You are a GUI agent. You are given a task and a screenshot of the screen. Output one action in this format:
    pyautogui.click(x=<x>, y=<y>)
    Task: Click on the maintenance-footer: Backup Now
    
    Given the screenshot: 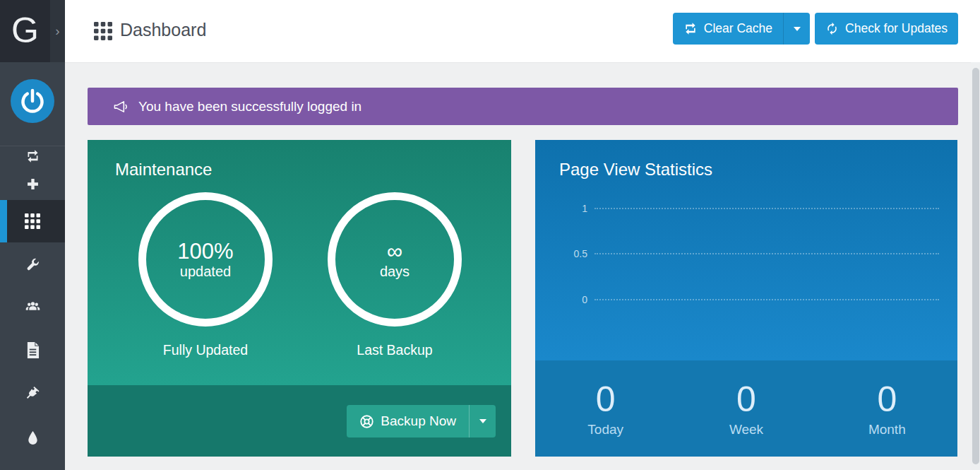 What is the action you would take?
    pyautogui.click(x=299, y=421)
    